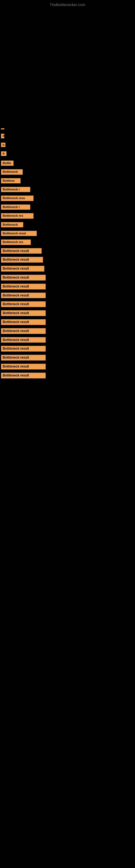 The image size is (135, 868). What do you see at coordinates (3, 129) in the screenshot?
I see `bottleneck-result-bar` at bounding box center [3, 129].